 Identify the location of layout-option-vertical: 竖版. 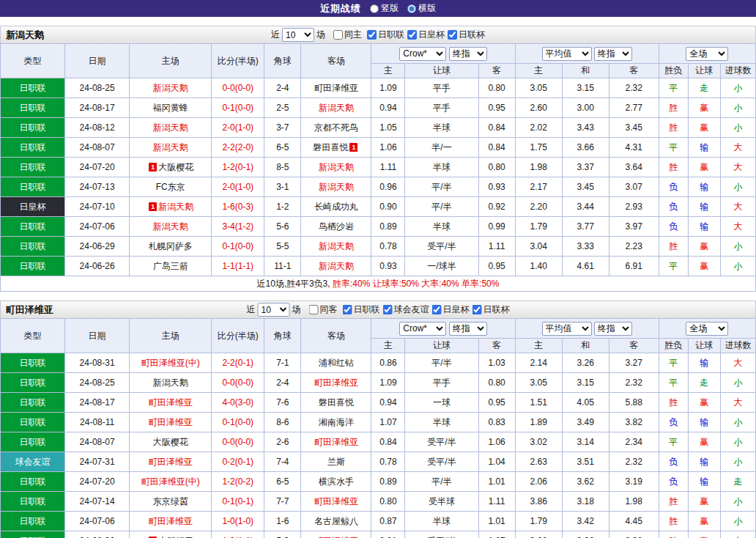
(384, 9).